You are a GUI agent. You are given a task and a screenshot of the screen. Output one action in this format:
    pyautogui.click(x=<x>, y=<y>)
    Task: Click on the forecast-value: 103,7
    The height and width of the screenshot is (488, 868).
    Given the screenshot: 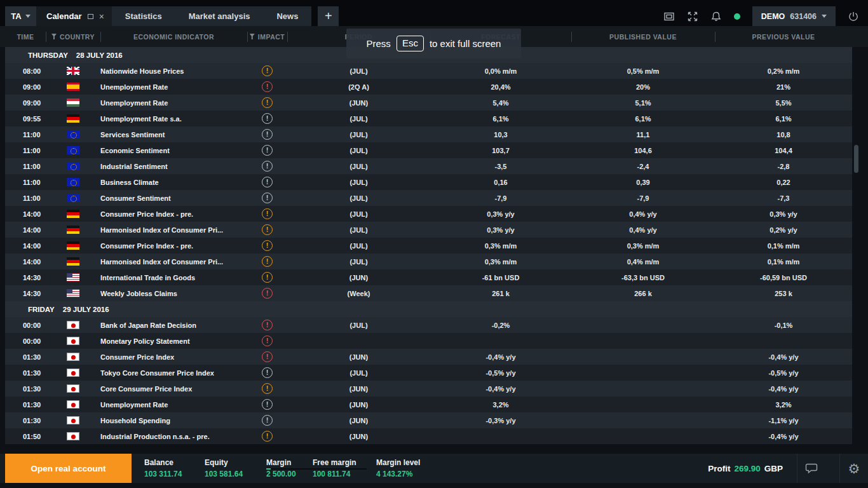 What is the action you would take?
    pyautogui.click(x=501, y=151)
    